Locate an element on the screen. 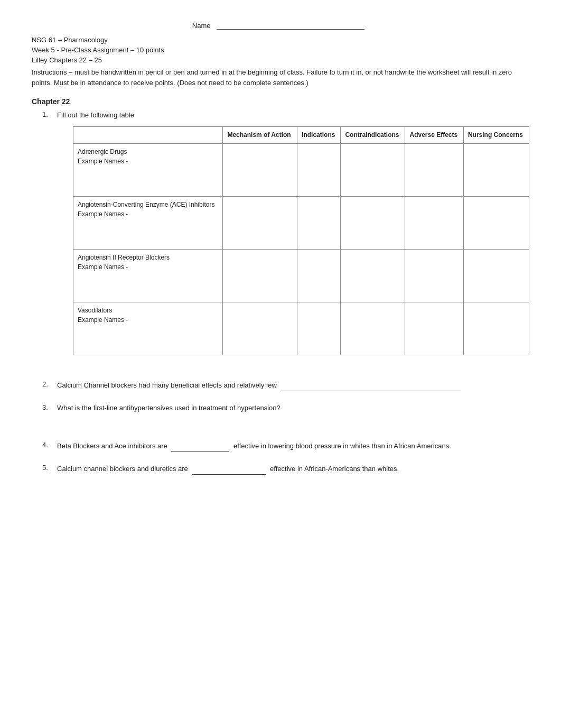 This screenshot has width=561, height=728. adrenergic-nursing is located at coordinates (496, 170).